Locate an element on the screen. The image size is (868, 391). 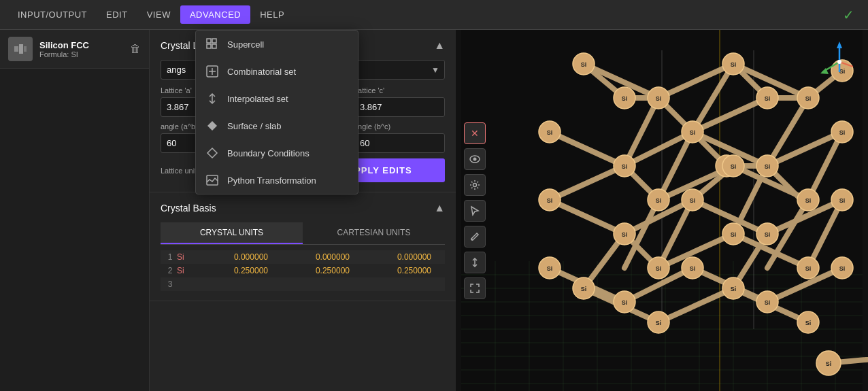
plus-box-icon is located at coordinates (212, 71).